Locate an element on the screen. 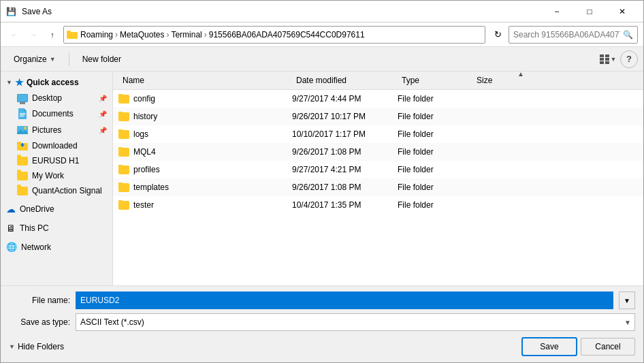 This screenshot has height=363, width=644. buttons-row: ▼ Hide Folders Save Cancel is located at coordinates (322, 346).